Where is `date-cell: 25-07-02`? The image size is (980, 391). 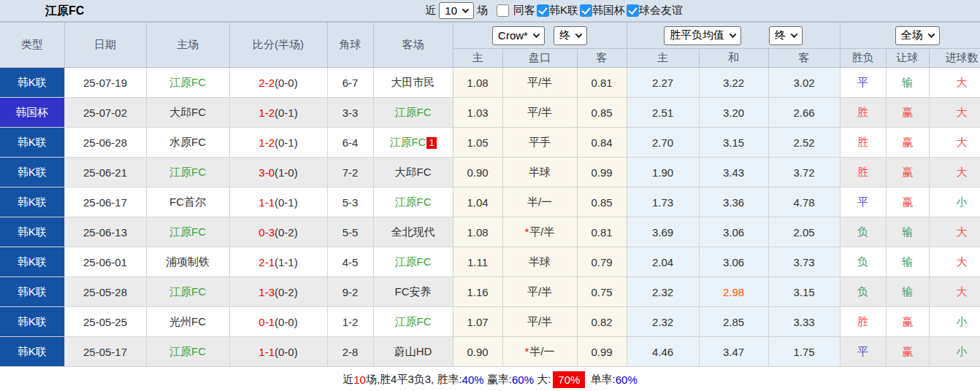 date-cell: 25-07-02 is located at coordinates (105, 112).